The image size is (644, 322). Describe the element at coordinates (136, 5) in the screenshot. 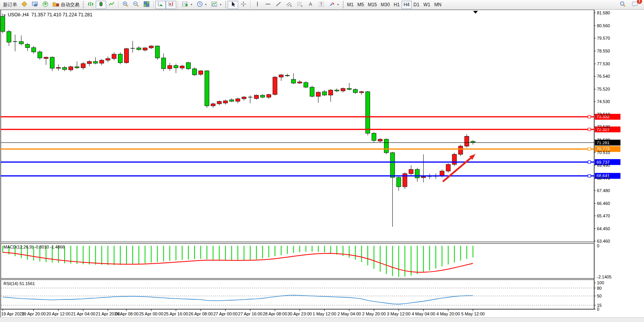

I see `zoom-out-icon` at that location.